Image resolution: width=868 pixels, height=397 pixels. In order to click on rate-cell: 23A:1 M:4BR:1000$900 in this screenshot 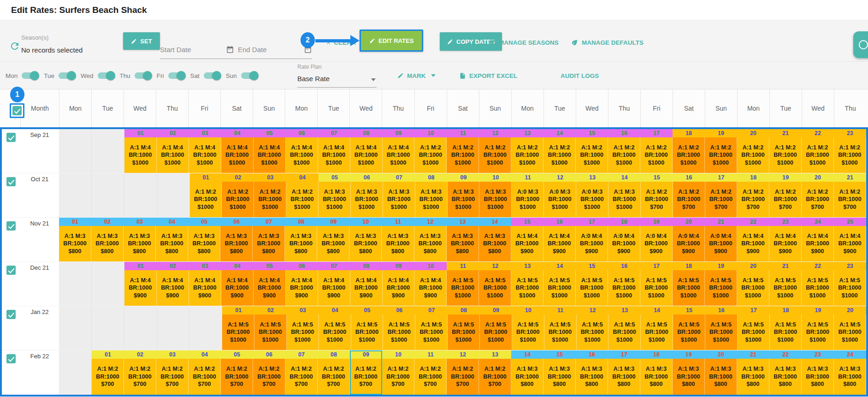, I will do `click(785, 240)`.